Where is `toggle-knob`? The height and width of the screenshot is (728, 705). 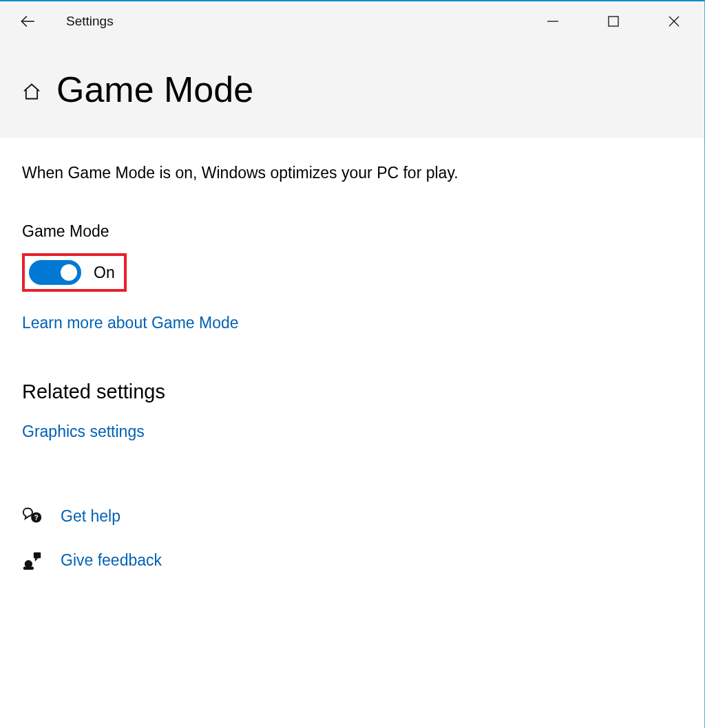
toggle-knob is located at coordinates (69, 272).